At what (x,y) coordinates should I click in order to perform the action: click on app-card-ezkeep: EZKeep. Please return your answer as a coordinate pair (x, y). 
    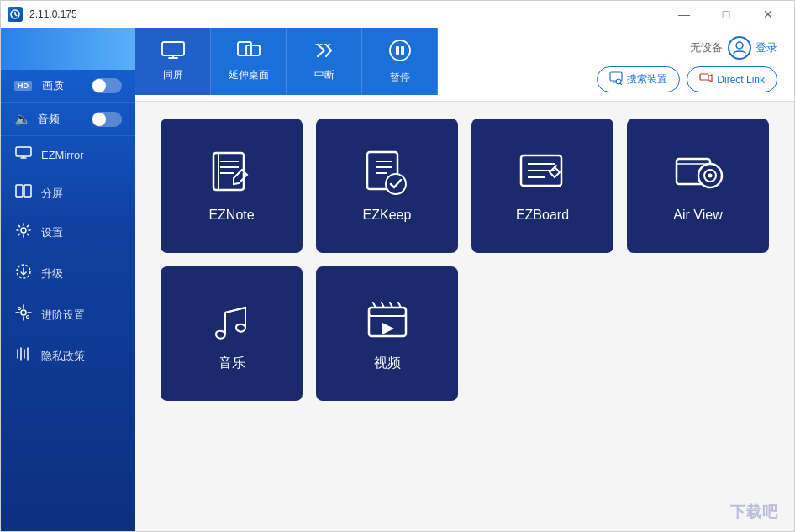
    Looking at the image, I should click on (387, 186).